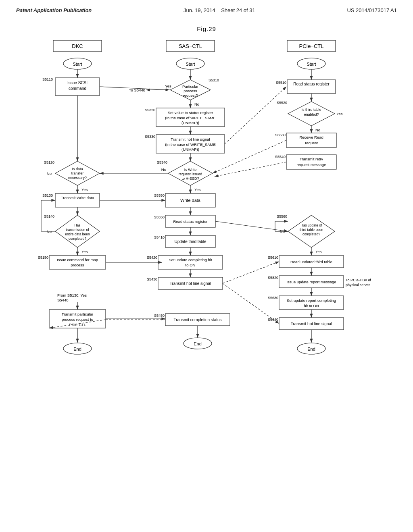 The height and width of the screenshot is (532, 413). Describe the element at coordinates (273, 258) in the screenshot. I see `svg-text: S5610` at that location.